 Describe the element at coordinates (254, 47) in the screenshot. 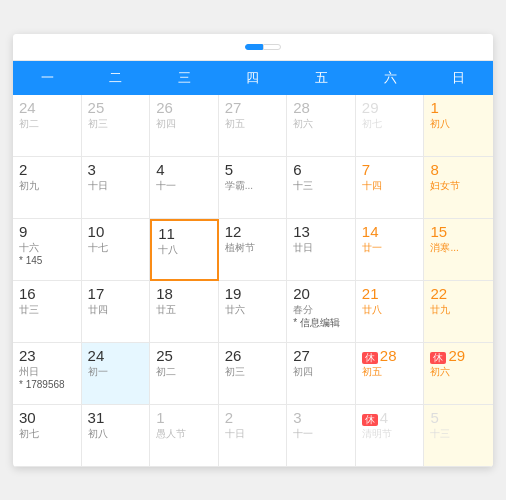

I see `month-view-button` at that location.